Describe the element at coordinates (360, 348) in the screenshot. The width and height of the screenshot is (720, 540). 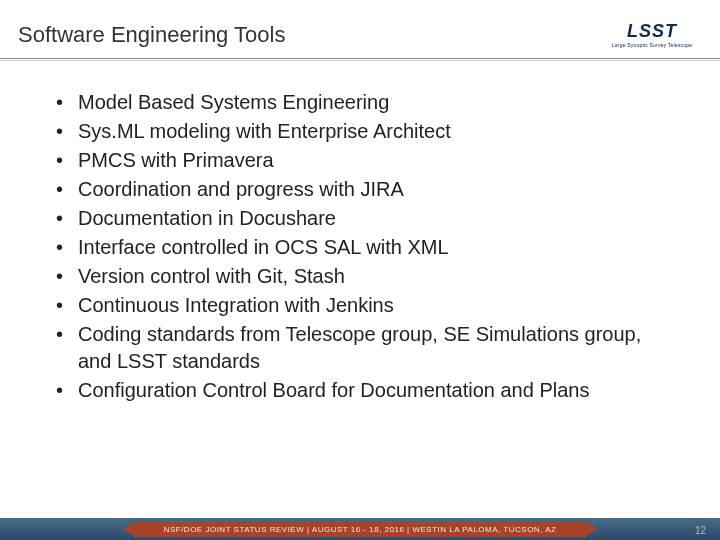
I see `list-item: Coding standards from Telescope group, S…` at that location.